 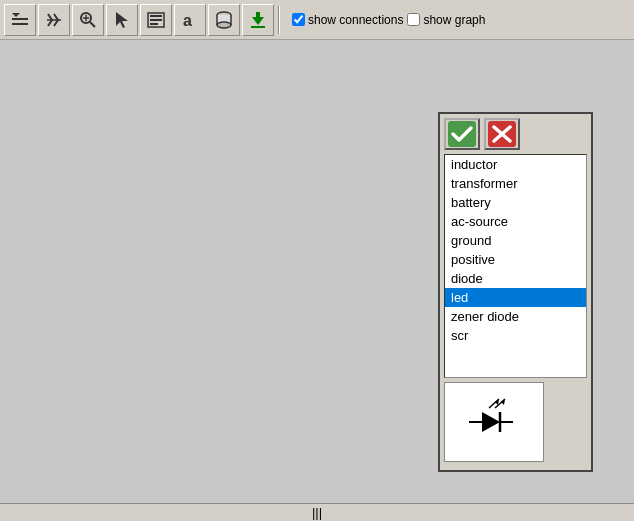 What do you see at coordinates (516, 222) in the screenshot?
I see `list-item: ac-source` at bounding box center [516, 222].